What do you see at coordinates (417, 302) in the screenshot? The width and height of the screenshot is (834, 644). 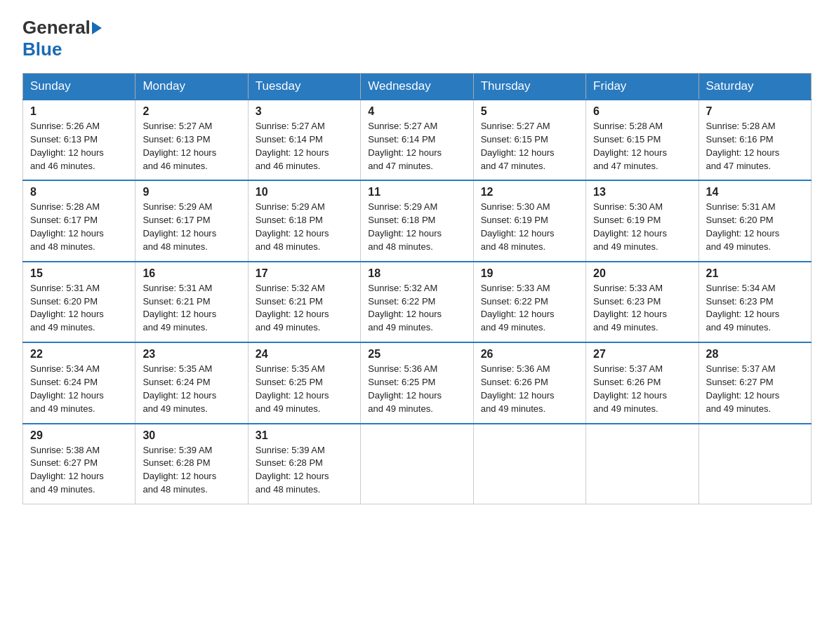 I see `calendar-cell: 18Sunrise: 5:32 AMSunset: 6:22 PMDayligh…` at bounding box center [417, 302].